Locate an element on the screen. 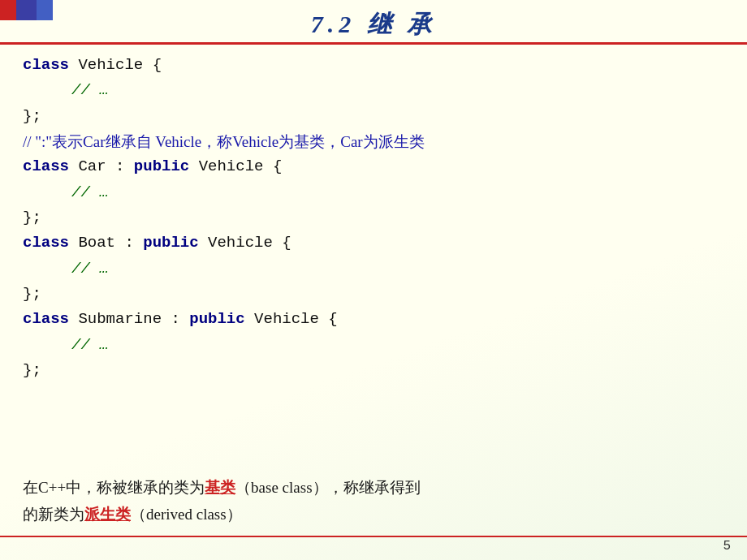 This screenshot has height=560, width=747. code-line-10: class Submarine : public Vehicle { is located at coordinates (377, 320).